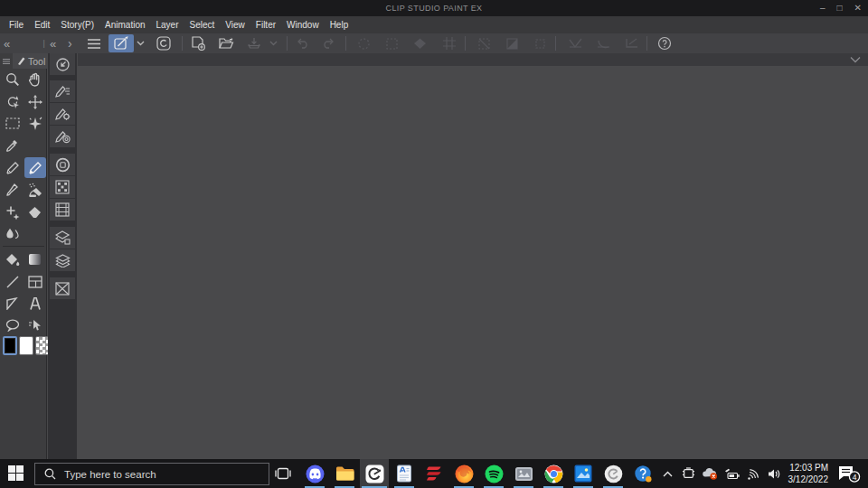  What do you see at coordinates (35, 101) in the screenshot?
I see `tool-move-layer` at bounding box center [35, 101].